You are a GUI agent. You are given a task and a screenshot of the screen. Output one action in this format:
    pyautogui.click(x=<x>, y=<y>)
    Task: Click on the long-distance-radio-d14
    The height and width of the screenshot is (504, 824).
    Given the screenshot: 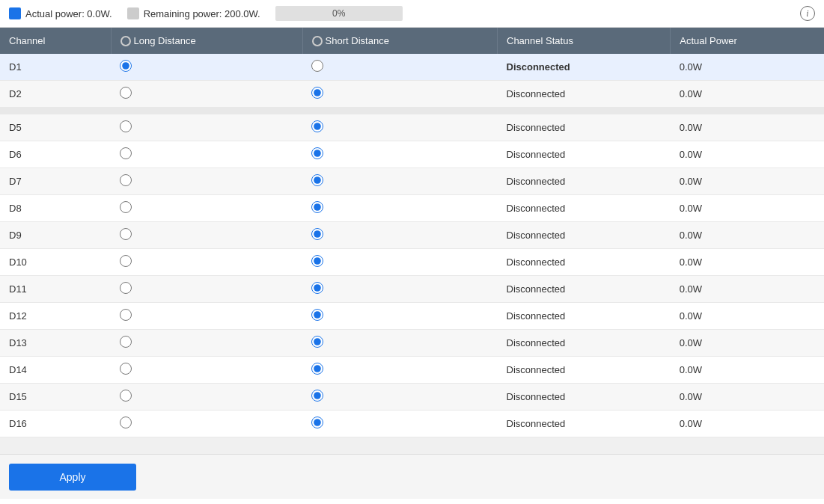 What is the action you would take?
    pyautogui.click(x=207, y=370)
    